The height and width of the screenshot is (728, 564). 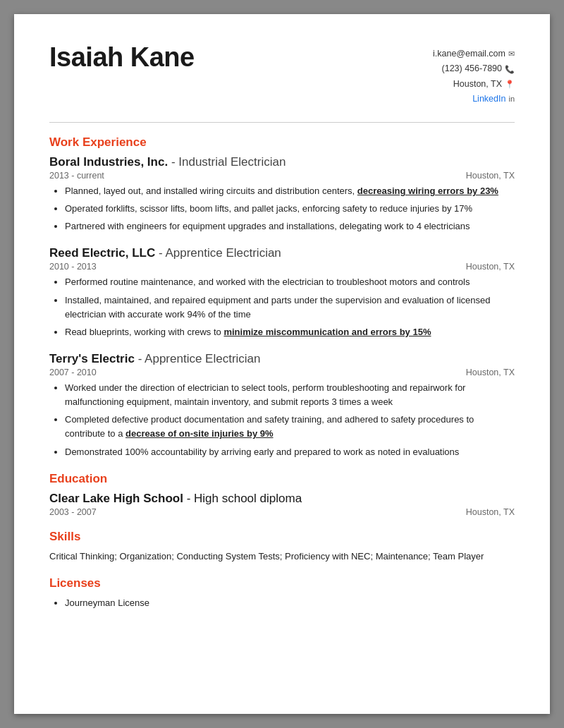 What do you see at coordinates (73, 267) in the screenshot?
I see `dates-reed: 2010 - 2013` at bounding box center [73, 267].